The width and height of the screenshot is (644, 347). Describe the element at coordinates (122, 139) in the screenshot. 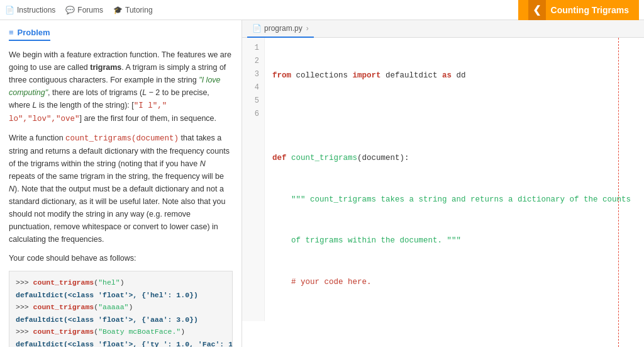

I see `p2-fn: count_trigrams(document)` at that location.